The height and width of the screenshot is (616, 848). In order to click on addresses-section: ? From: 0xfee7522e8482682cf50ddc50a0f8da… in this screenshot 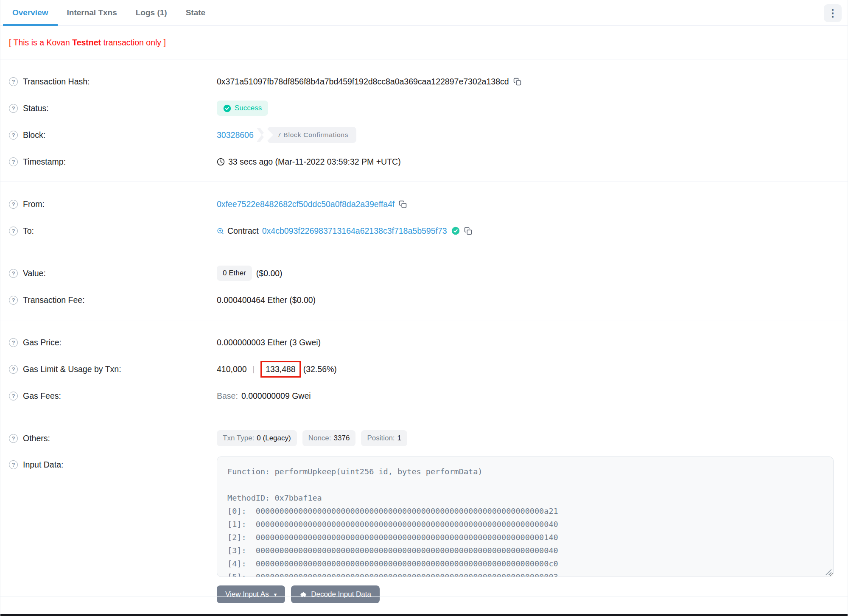, I will do `click(424, 210)`.